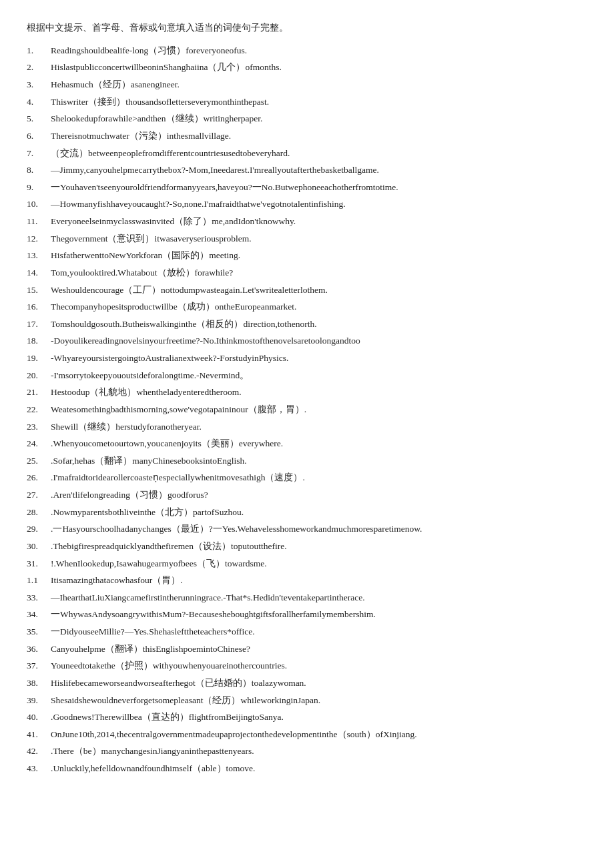  I want to click on item-text: —Jimmy,canyouhelpmecarrythebox?-Mom,Inee…, so click(215, 170).